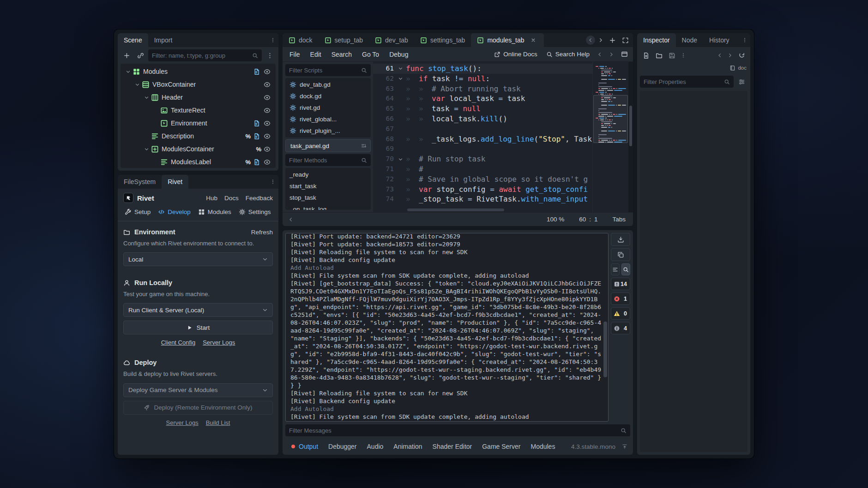  Describe the element at coordinates (456, 210) in the screenshot. I see `code-horizontal-scrollbar` at that location.